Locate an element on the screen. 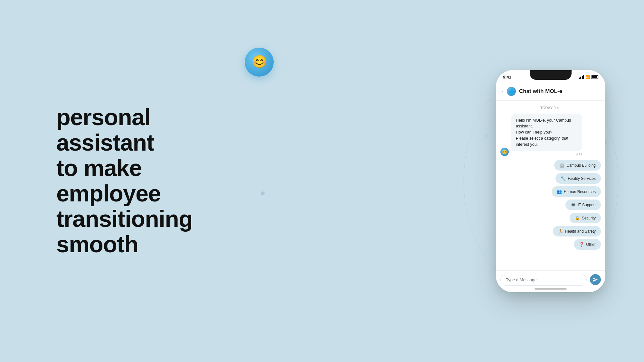  facility-services-label: Facility Services is located at coordinates (582, 179).